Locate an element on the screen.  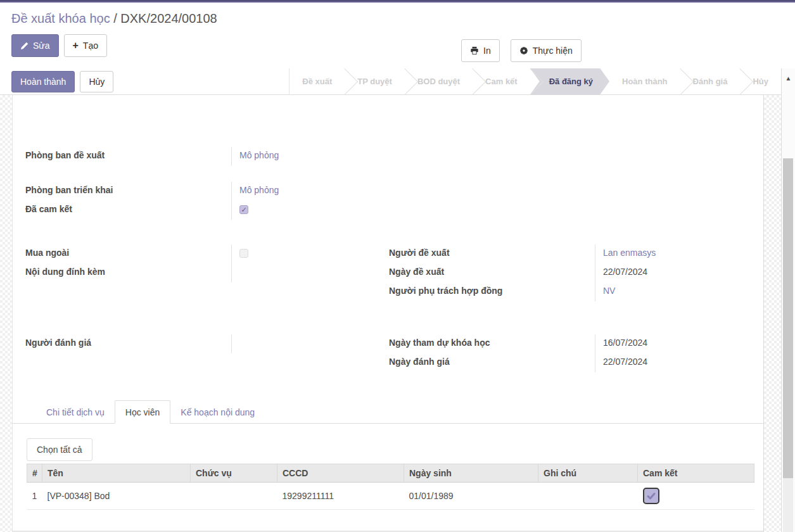
col-header-cam-ket: Cam kết is located at coordinates (696, 474).